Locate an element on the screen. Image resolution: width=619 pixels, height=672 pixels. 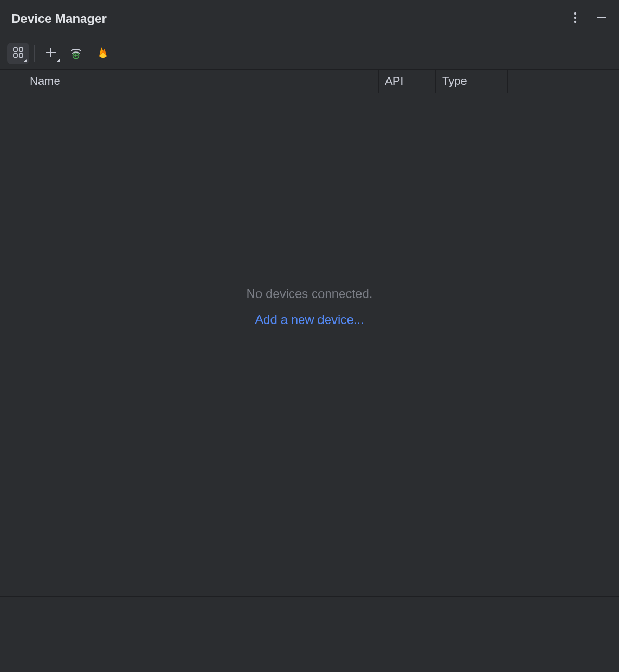
title-actions is located at coordinates (588, 19).